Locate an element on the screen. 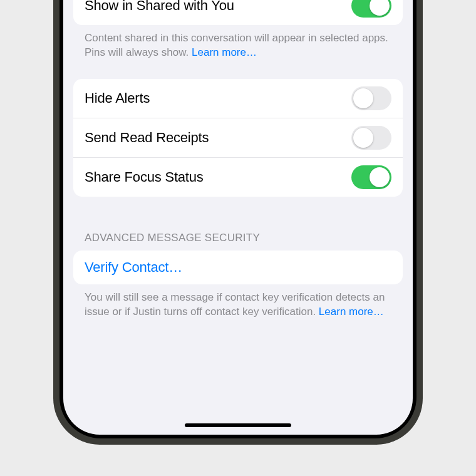 The width and height of the screenshot is (476, 476). security-footer: You will still see a message if contact … is located at coordinates (238, 302).